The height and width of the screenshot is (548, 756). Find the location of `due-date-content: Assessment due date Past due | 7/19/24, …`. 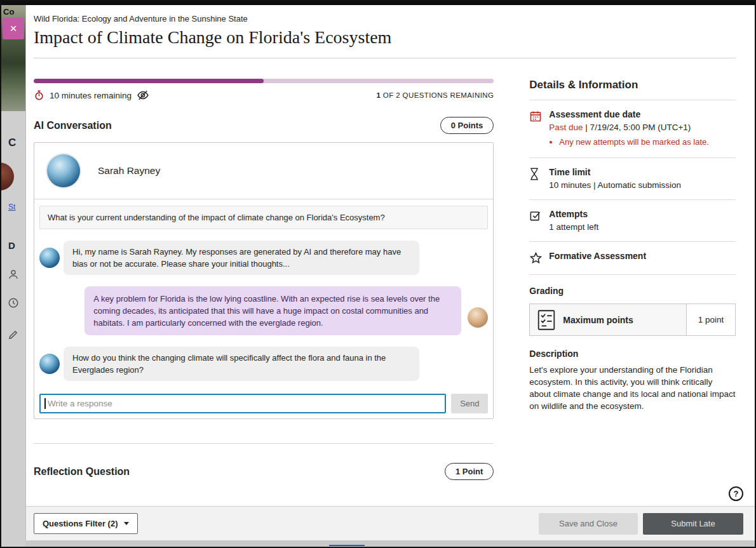

due-date-content: Assessment due date Past due | 7/19/24, … is located at coordinates (629, 128).